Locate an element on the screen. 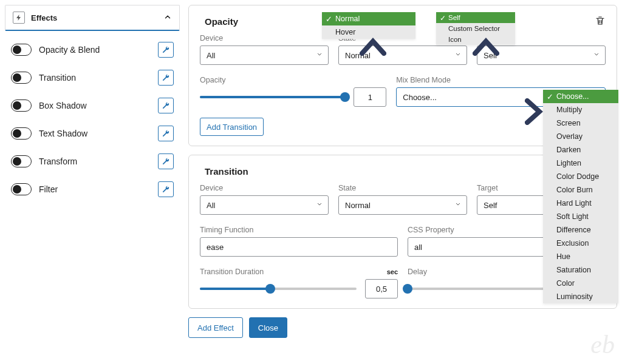 The image size is (622, 364). sidebar-item: Filter is located at coordinates (92, 189).